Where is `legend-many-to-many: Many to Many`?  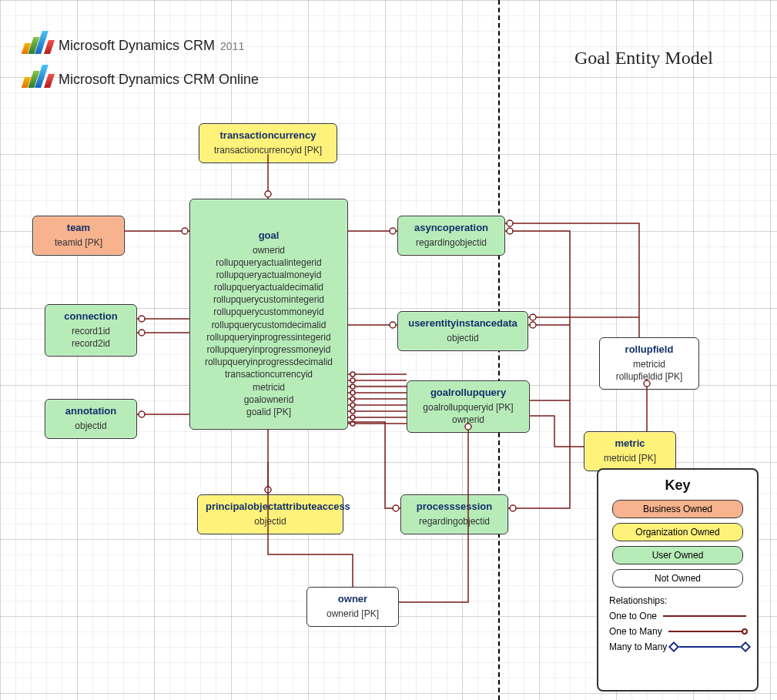
legend-many-to-many: Many to Many is located at coordinates (678, 647).